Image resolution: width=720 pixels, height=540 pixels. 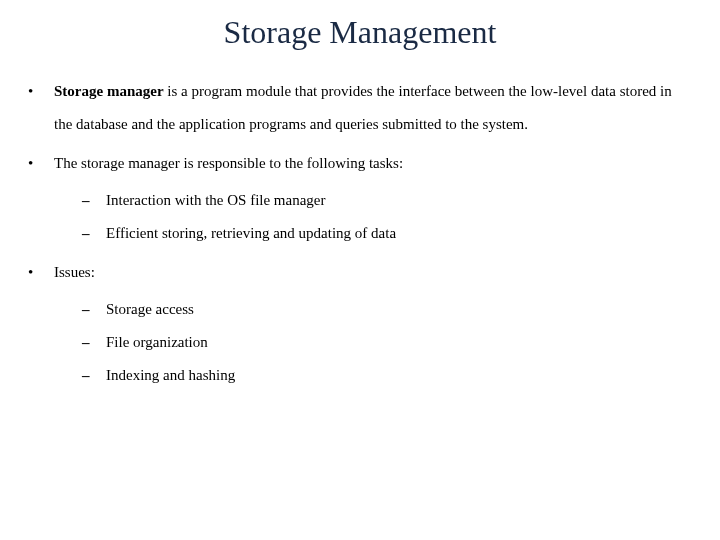 What do you see at coordinates (399, 234) in the screenshot?
I see `sub-item-text: Efficient storing, retrieving and updati…` at bounding box center [399, 234].